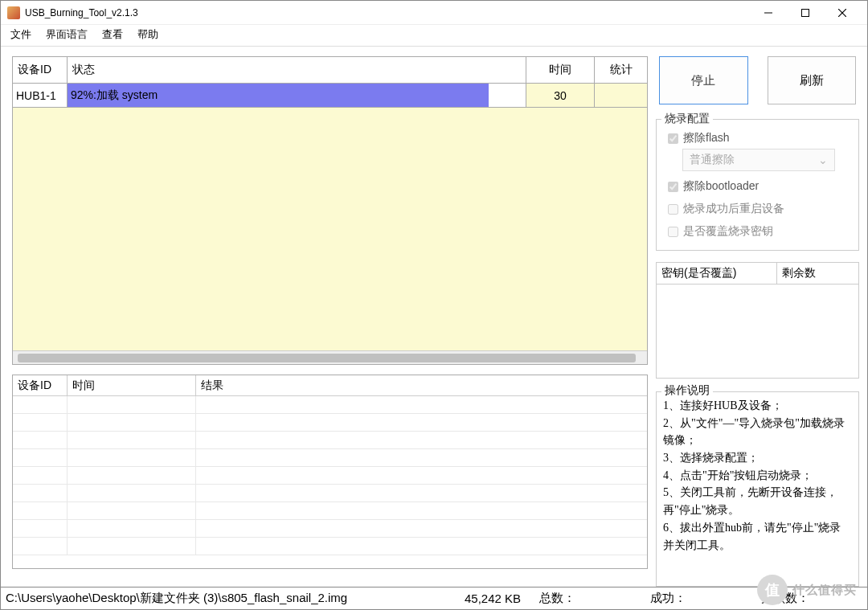 The image size is (868, 610). What do you see at coordinates (113, 35) in the screenshot?
I see `menu-view: 查看` at bounding box center [113, 35].